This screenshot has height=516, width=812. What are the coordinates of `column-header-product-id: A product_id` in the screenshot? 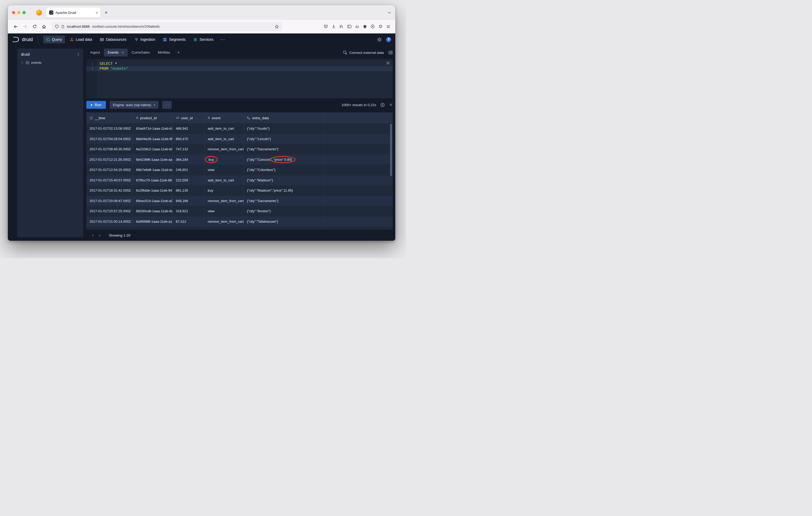 It's located at (153, 118).